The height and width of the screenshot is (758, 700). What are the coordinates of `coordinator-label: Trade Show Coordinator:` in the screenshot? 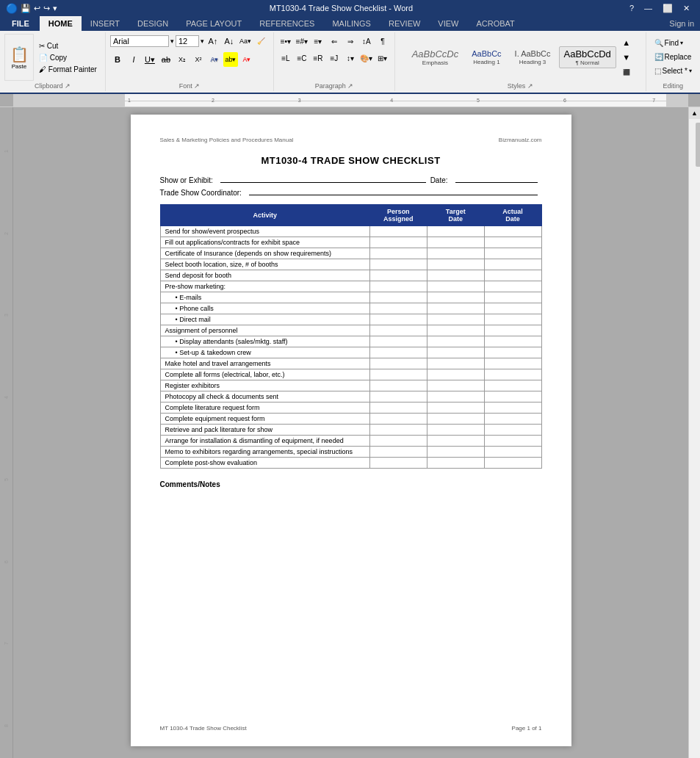 It's located at (201, 192).